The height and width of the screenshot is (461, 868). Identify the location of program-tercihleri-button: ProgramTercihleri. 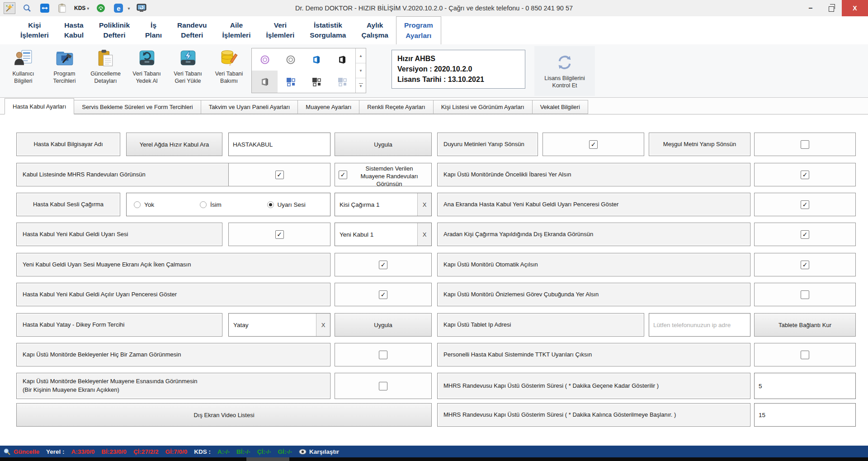
(64, 71).